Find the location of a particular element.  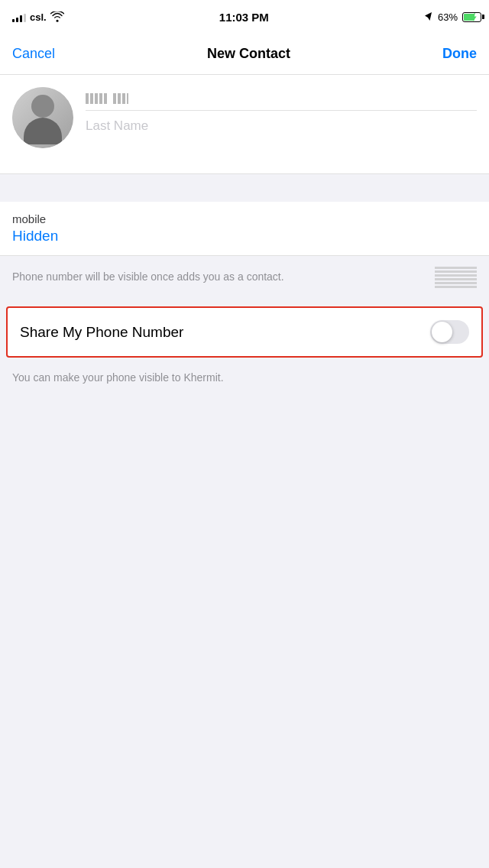

done-button: Done is located at coordinates (460, 53).